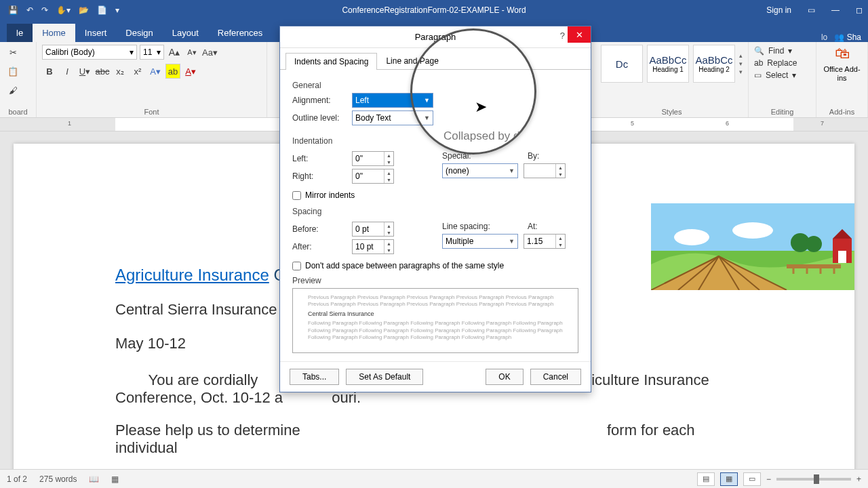 This screenshot has height=488, width=868. Describe the element at coordinates (64, 10) in the screenshot. I see `touch-mode-icon: ✋▾` at that location.